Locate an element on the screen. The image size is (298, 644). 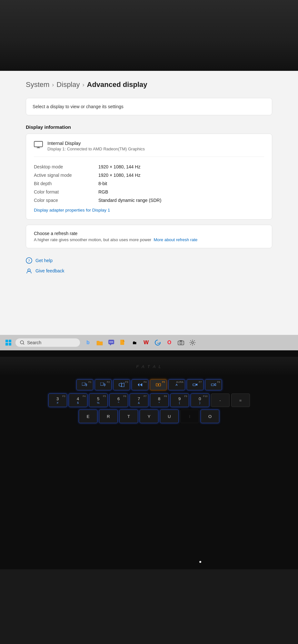
get-help-link: ? Get help is located at coordinates (149, 260).